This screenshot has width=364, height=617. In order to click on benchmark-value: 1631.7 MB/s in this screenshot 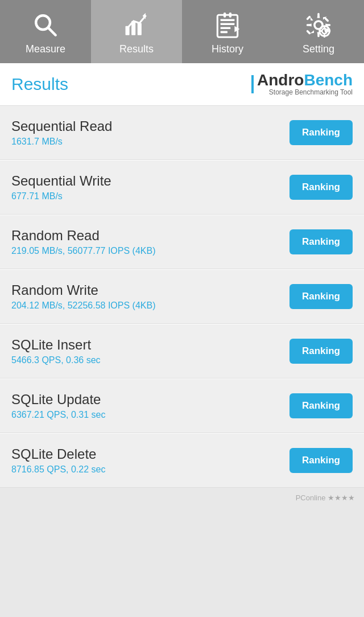, I will do `click(61, 142)`.